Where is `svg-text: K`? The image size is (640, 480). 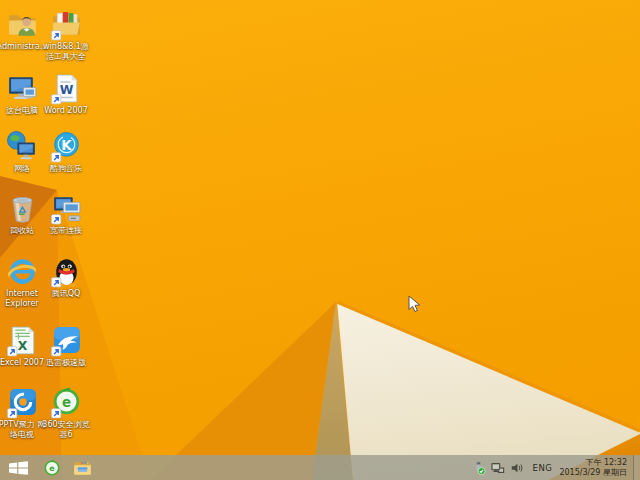 svg-text: K is located at coordinates (66, 146).